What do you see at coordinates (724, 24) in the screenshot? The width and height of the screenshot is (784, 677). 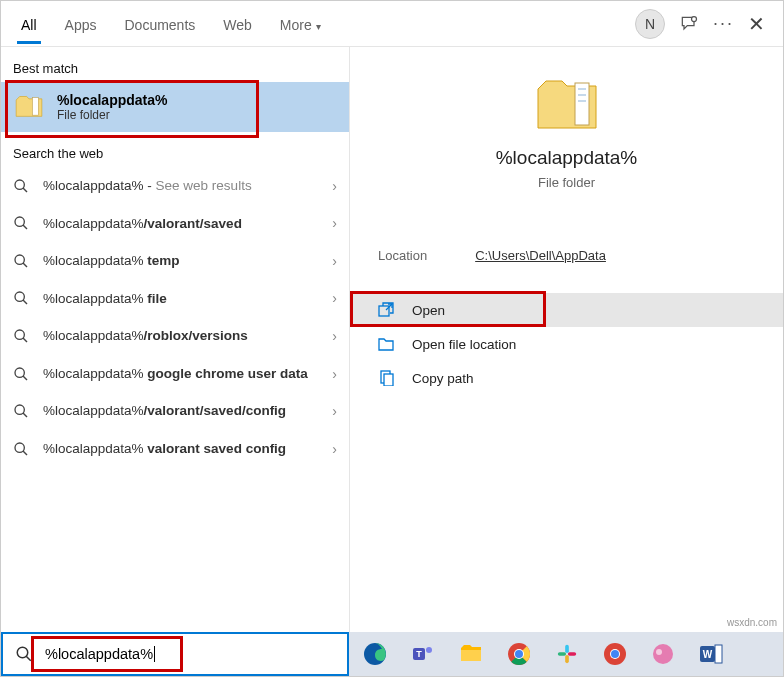 I see `more-options-icon: ···` at bounding box center [724, 24].